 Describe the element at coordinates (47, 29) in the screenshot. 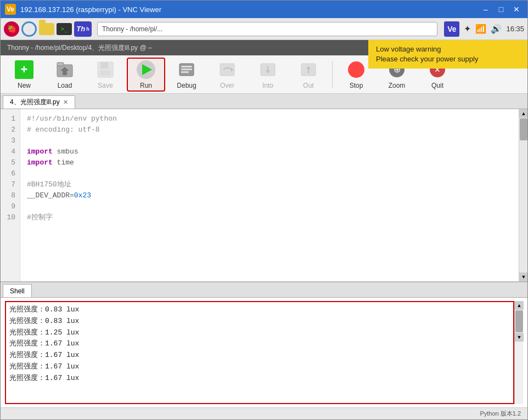

I see `folder-icon` at that location.